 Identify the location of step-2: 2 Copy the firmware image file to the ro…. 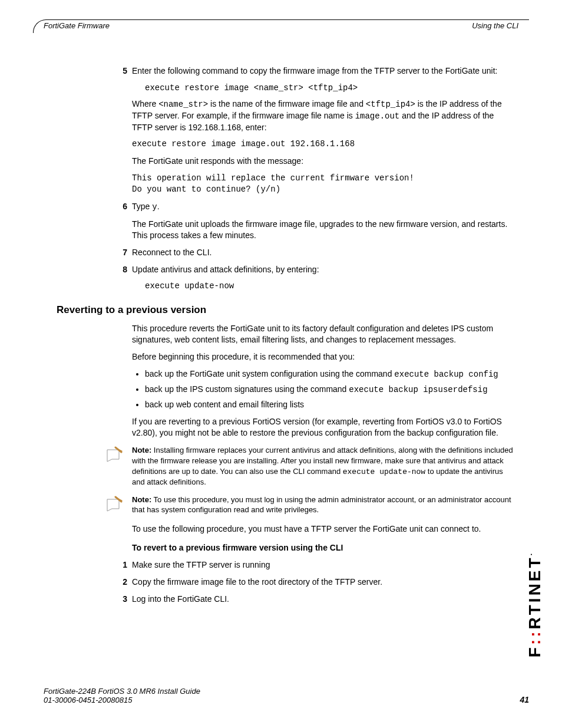
(324, 582).